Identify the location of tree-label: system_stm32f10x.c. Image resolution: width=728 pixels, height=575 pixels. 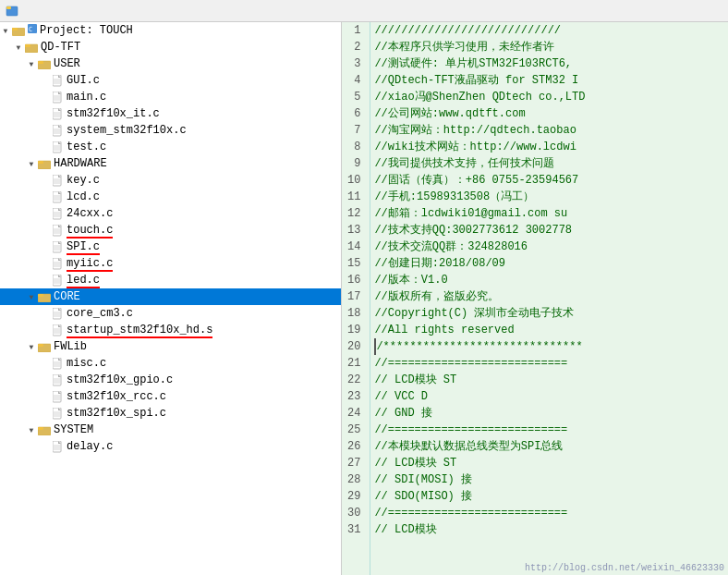
(127, 130).